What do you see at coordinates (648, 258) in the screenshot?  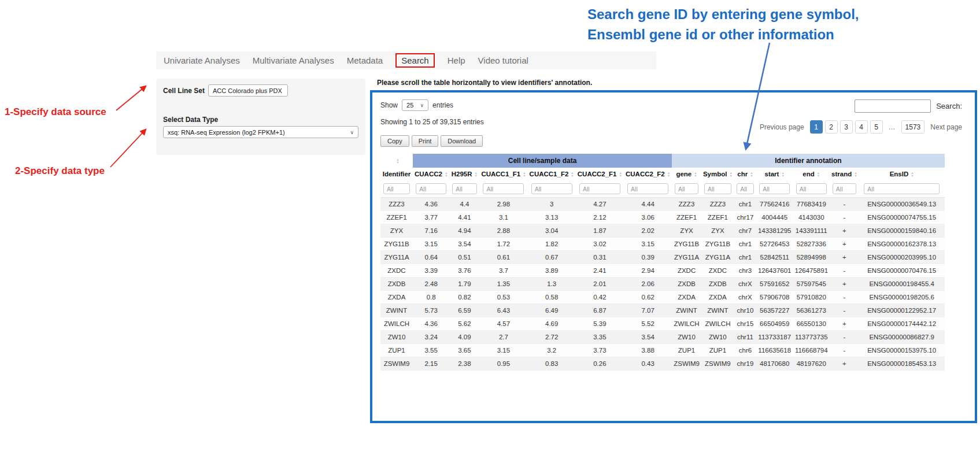 I see `table-cell: 0.39` at bounding box center [648, 258].